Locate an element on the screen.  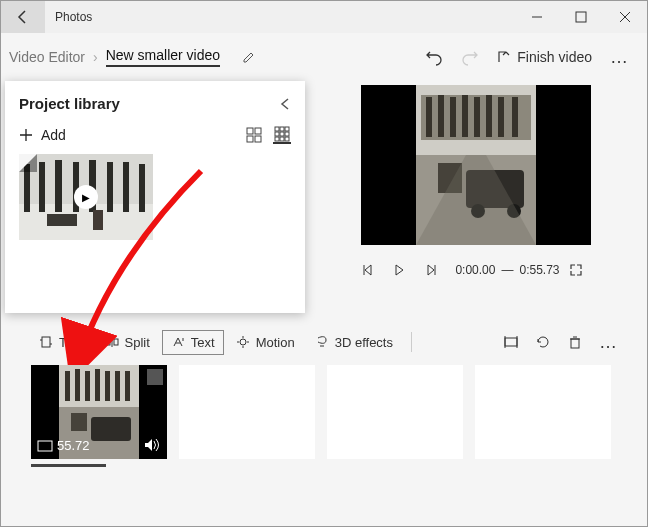
breadcrumb-current: New smaller video is located at coordinates (163, 57).